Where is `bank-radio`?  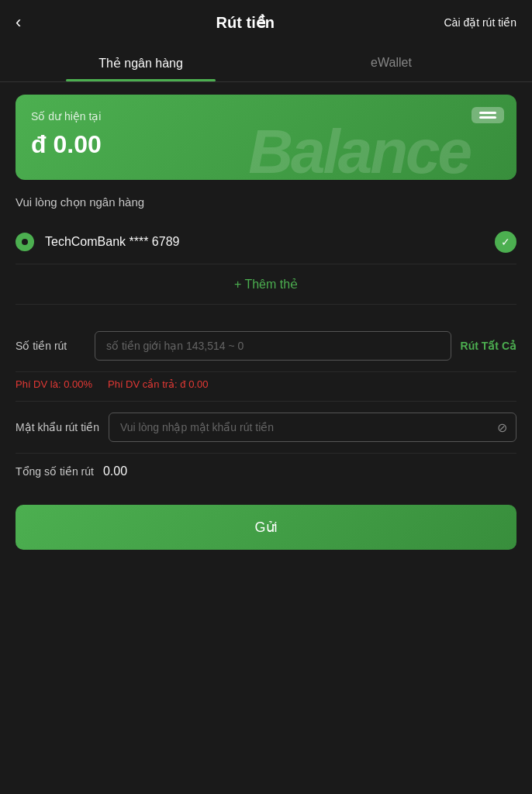
bank-radio is located at coordinates (25, 242).